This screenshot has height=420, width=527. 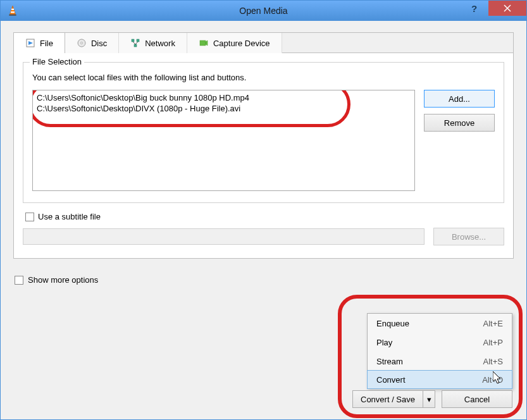 I want to click on disc-icon, so click(x=82, y=43).